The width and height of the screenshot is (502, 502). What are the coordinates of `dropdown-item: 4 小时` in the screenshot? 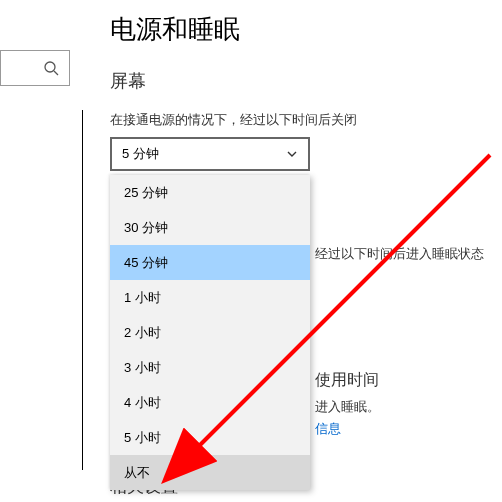 It's located at (210, 402).